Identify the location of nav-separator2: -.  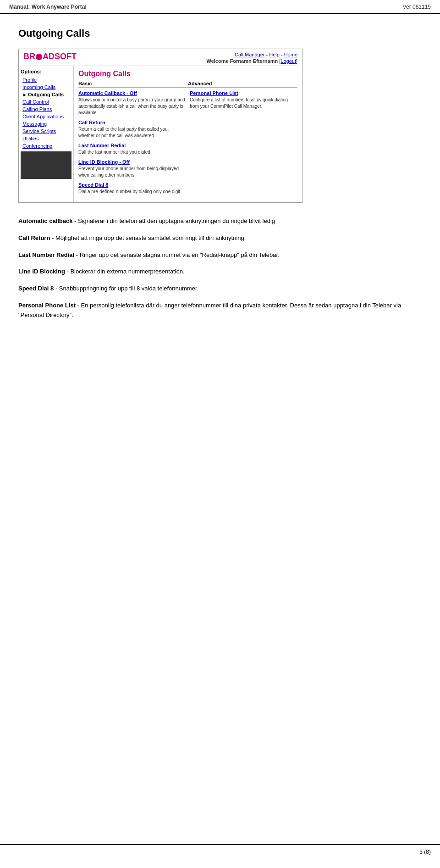
(282, 55).